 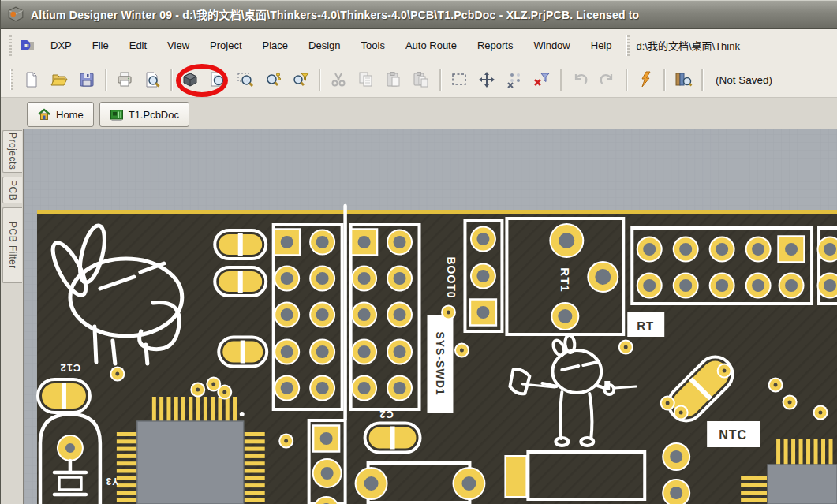 What do you see at coordinates (601, 46) in the screenshot?
I see `menu-item-help: Help` at bounding box center [601, 46].